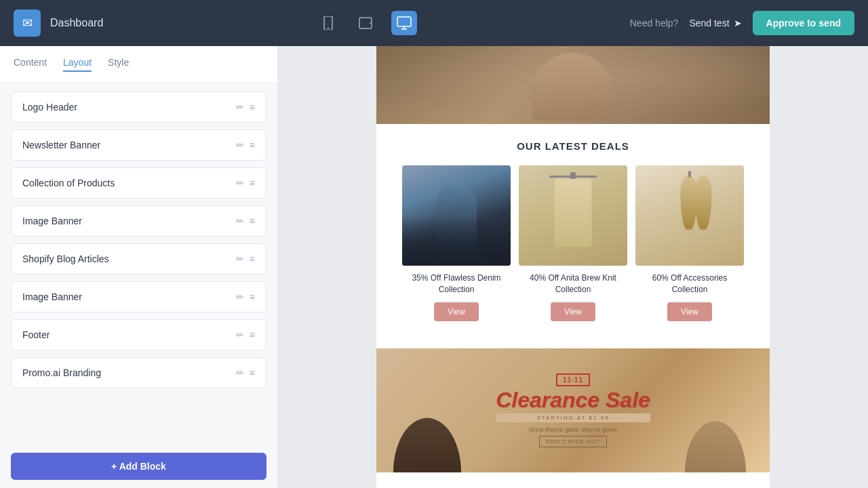  What do you see at coordinates (738, 23) in the screenshot?
I see `send-arrow-icon: ➤` at bounding box center [738, 23].